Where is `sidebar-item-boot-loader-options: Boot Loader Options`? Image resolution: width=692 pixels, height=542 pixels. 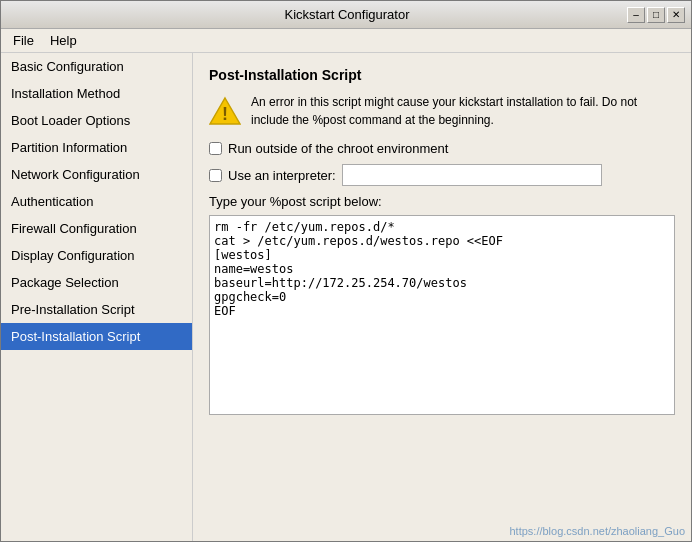
sidebar-item-boot-loader-options: Boot Loader Options is located at coordinates (96, 120).